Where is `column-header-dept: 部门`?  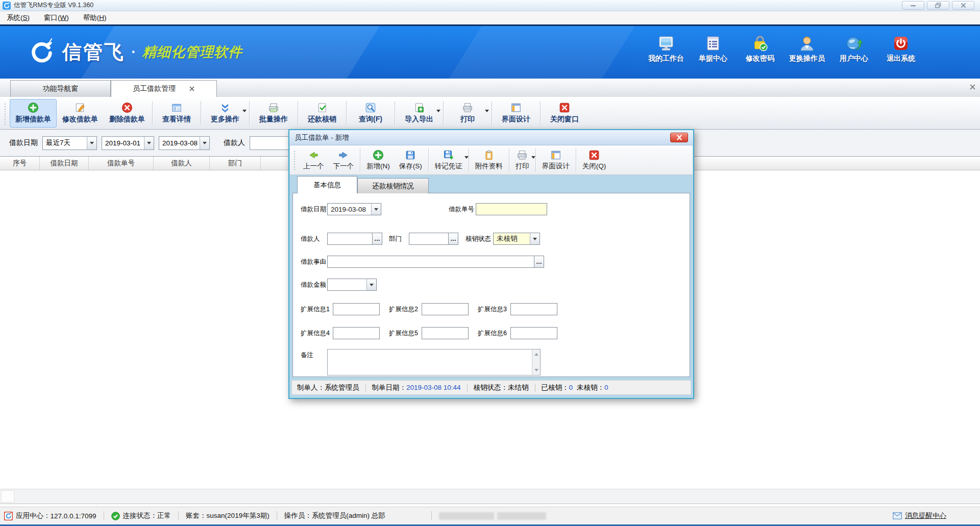 column-header-dept: 部门 is located at coordinates (235, 163).